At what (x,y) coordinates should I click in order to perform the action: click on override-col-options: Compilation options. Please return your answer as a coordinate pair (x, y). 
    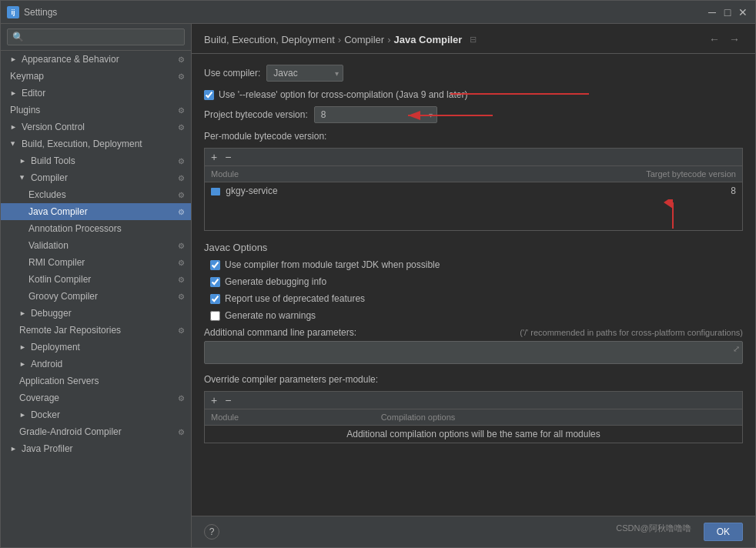
    Looking at the image, I should click on (559, 417).